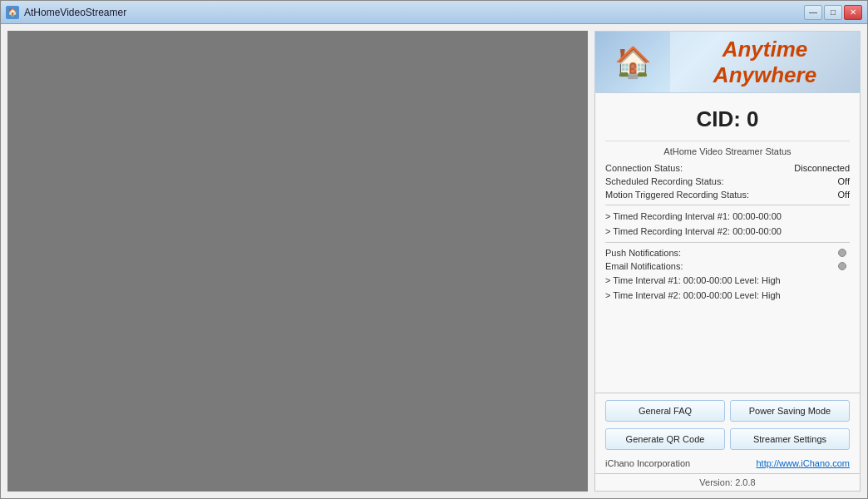 This screenshot has height=499, width=868. What do you see at coordinates (644, 168) in the screenshot?
I see `connection-status-label: Connection Status:` at bounding box center [644, 168].